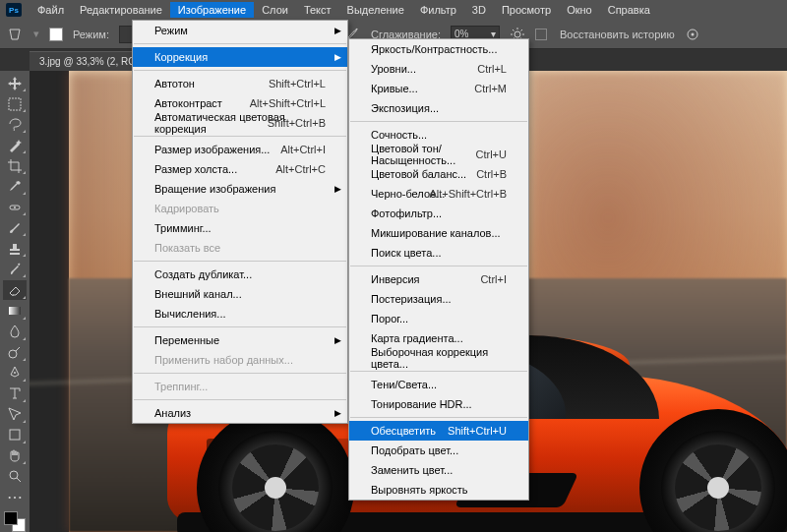  I want to click on zoom-tool, so click(15, 476).